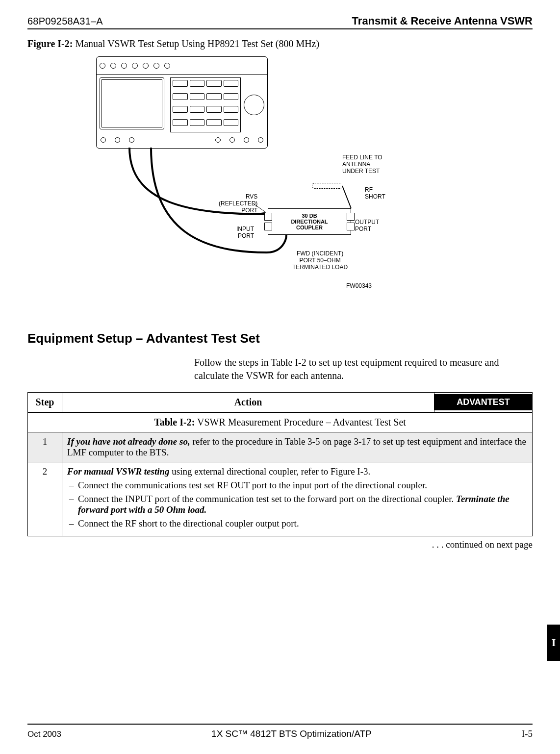 This screenshot has width=560, height=754. What do you see at coordinates (45, 447) in the screenshot?
I see `step-number: 1` at bounding box center [45, 447].